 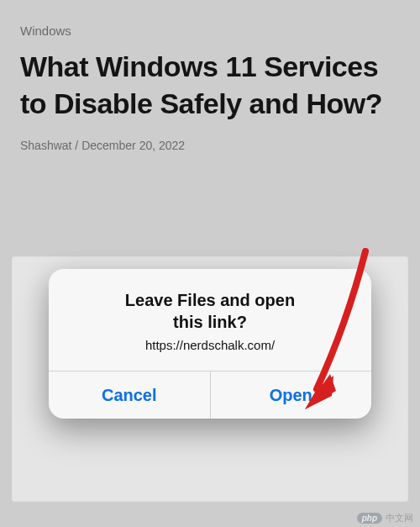 I want to click on article-author: Shashwat, so click(x=45, y=145).